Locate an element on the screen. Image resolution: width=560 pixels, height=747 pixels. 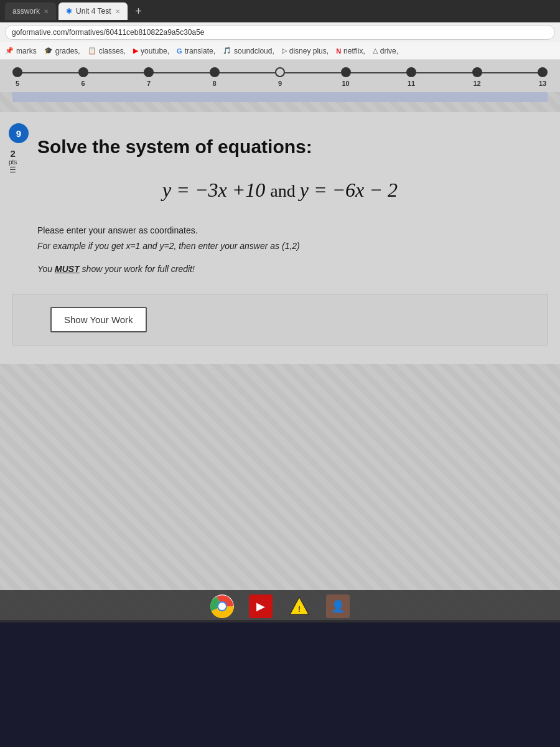
points-indicator: 2 pts ☰ is located at coordinates (12, 161).